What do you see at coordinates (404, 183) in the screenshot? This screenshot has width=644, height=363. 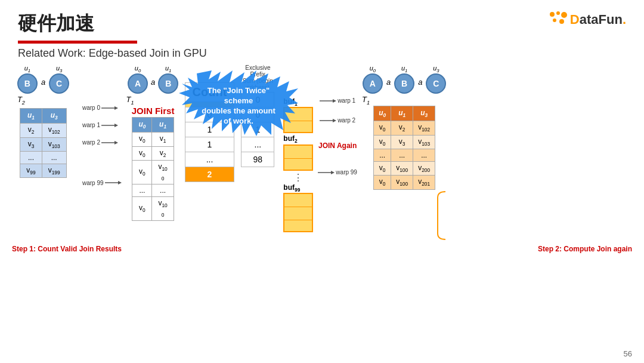 I see `table-row: v0v100v201` at bounding box center [404, 183].